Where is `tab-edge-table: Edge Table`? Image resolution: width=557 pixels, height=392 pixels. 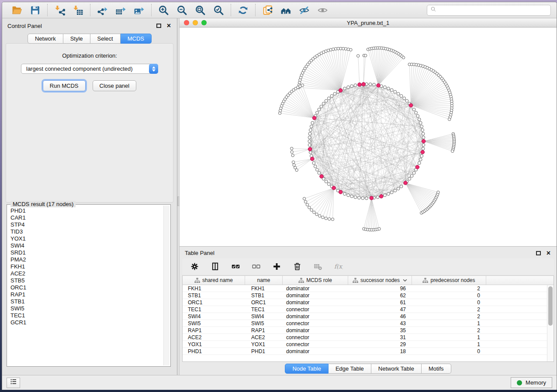
tab-edge-table: Edge Table is located at coordinates (350, 368).